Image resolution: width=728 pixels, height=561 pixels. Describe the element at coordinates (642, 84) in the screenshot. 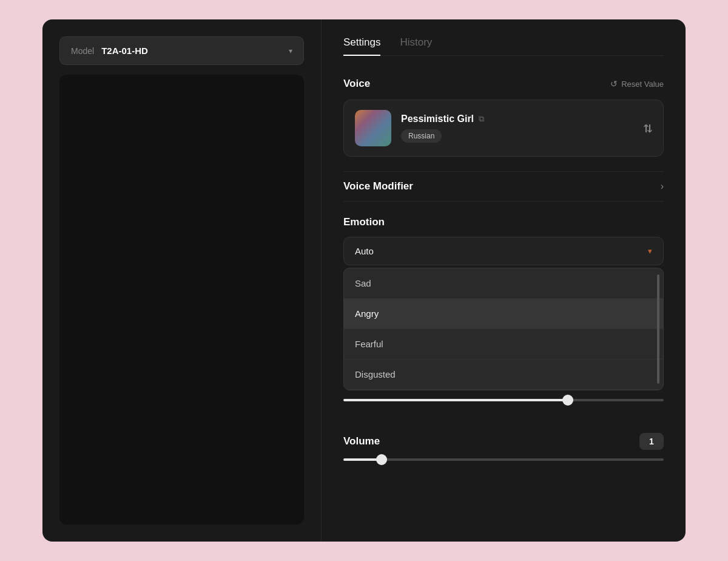

I see `reset-label: Reset Value` at that location.